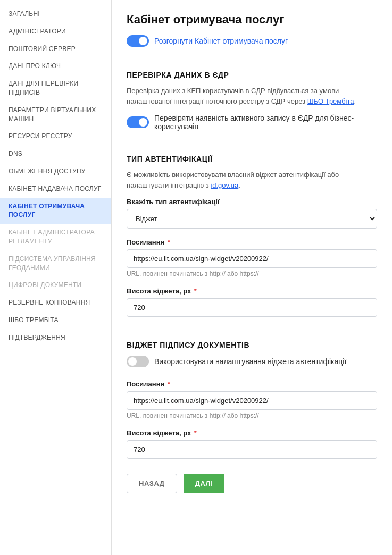 This screenshot has width=392, height=555. What do you see at coordinates (252, 213) in the screenshot?
I see `auth-type-group: Вкажіть тип автентифікації Віджет id.gov…` at bounding box center [252, 213].